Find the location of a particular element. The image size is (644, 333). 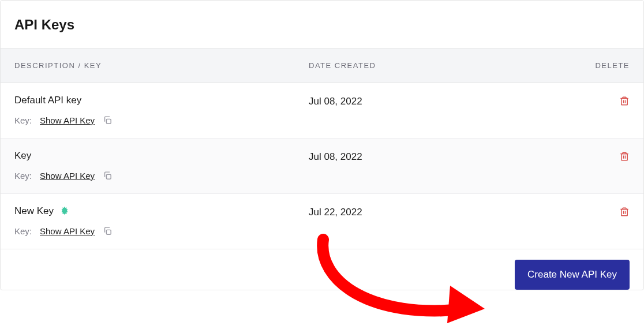

key-name: New Key is located at coordinates (34, 211).